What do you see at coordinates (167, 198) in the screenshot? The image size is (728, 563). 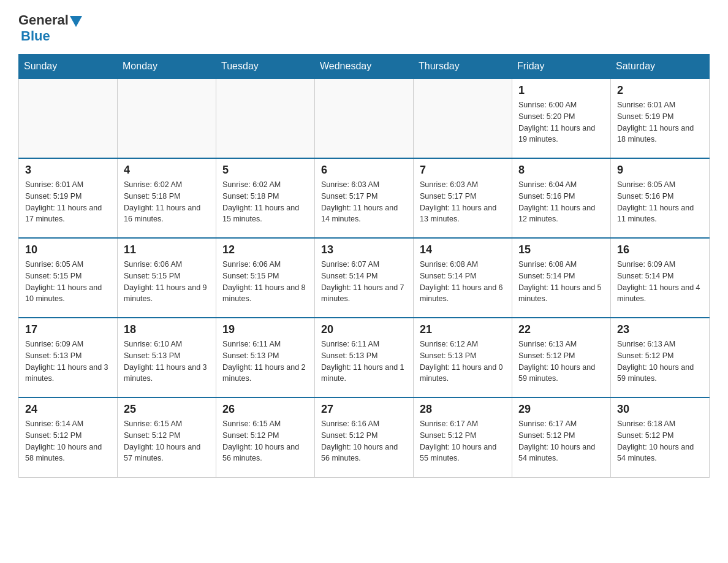 I see `calendar-cell: 4Sunrise: 6:02 AMSunset: 5:18 PMDaylight…` at bounding box center [167, 198].